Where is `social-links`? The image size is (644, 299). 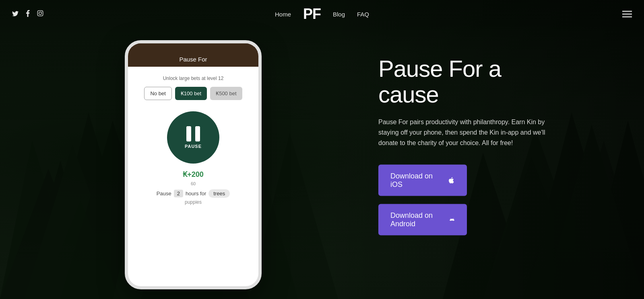
social-links is located at coordinates (28, 14).